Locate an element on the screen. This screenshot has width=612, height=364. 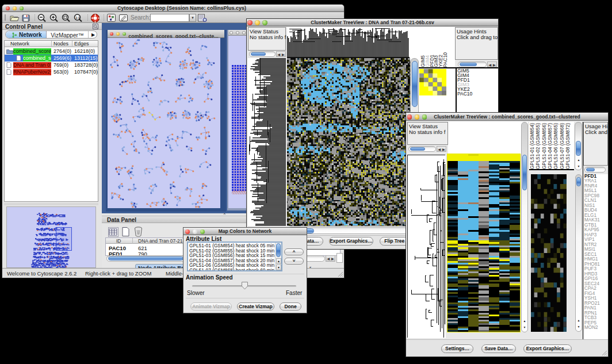
svg-text: 1:1 is located at coordinates (78, 18).